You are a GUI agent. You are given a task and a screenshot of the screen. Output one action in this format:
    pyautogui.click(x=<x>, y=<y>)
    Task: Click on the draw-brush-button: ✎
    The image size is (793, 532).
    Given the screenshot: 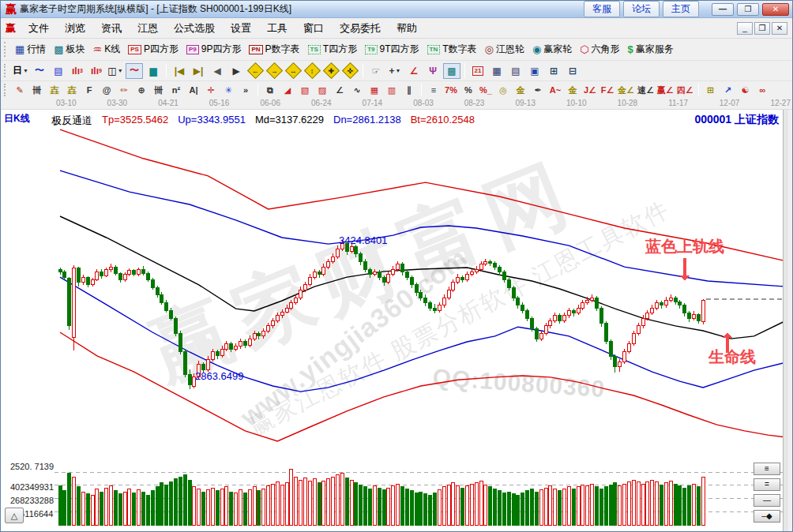 What is the action you would take?
    pyautogui.click(x=20, y=90)
    